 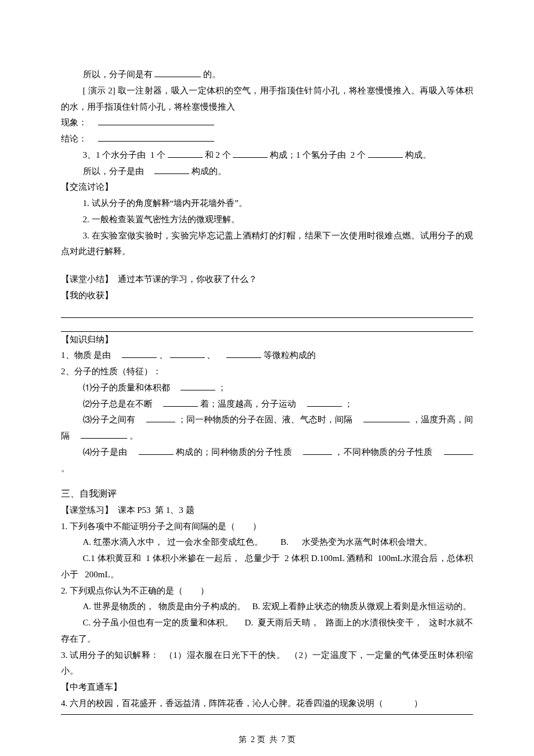 I want to click on heading-exam-express: 【中考直通车】, so click(x=267, y=688).